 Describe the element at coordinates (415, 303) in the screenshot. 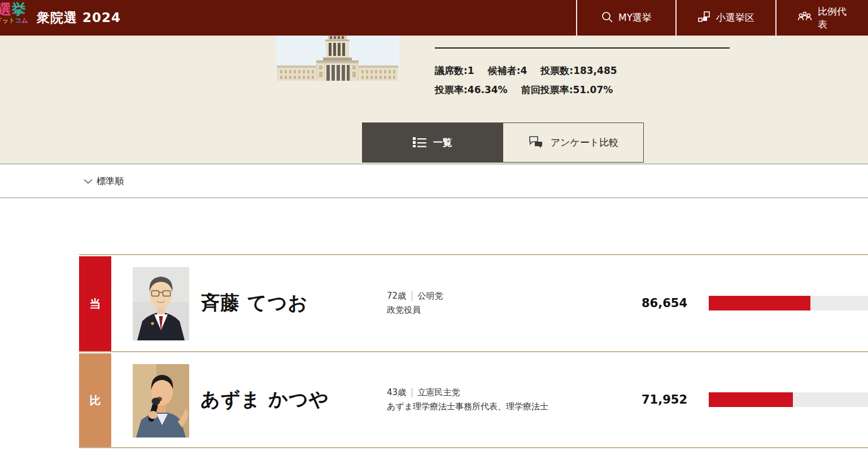

I see `candidate-meta: 72歳│公明党 政党役員` at that location.